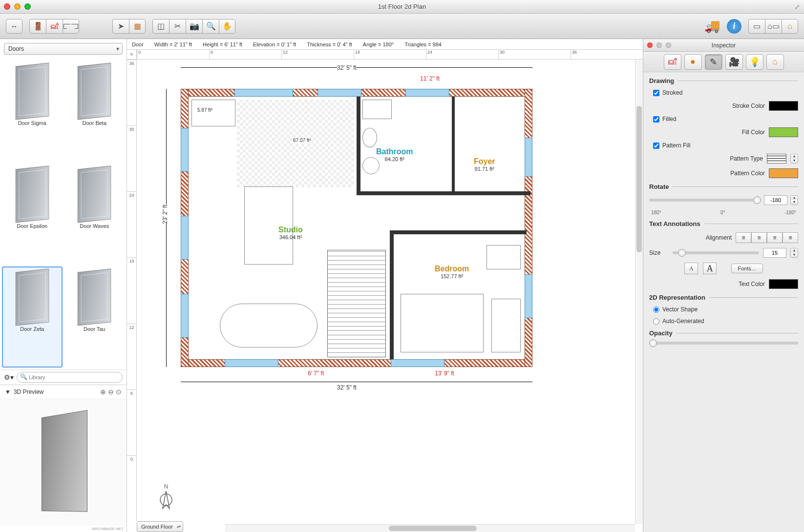 The height and width of the screenshot is (532, 804). I want to click on preview-zoom-fit-icon: ⊙, so click(119, 392).